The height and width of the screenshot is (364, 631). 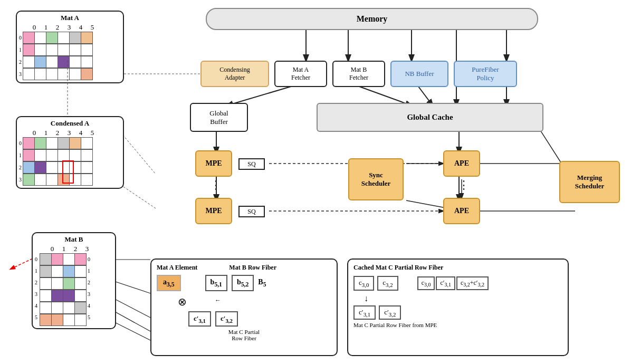 I want to click on mat-a-elem-title: Mat A Element, so click(x=177, y=268).